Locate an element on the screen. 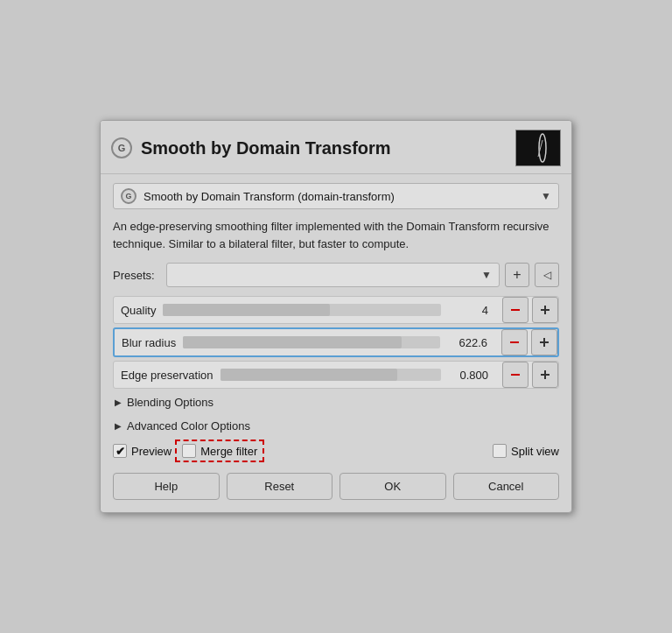  edge-preservation-slider-area: Edge preservation 0.800 is located at coordinates (306, 375).